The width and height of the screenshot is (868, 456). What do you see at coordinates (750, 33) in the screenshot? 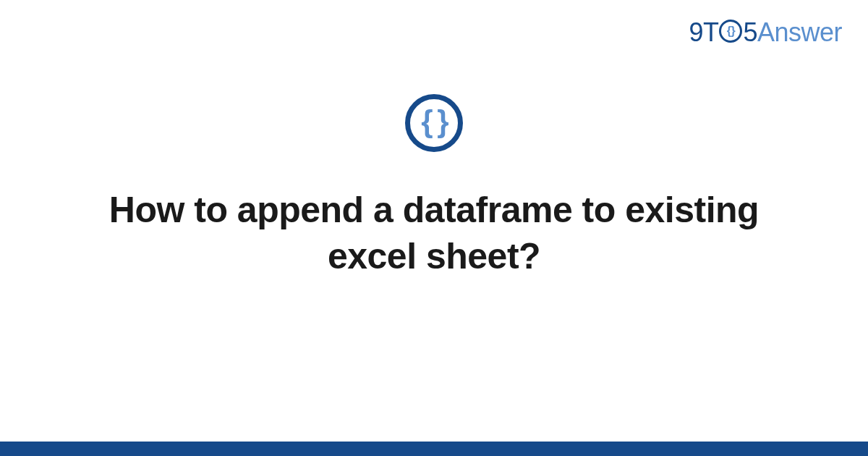
I see `logo-text-5: 5` at bounding box center [750, 33].